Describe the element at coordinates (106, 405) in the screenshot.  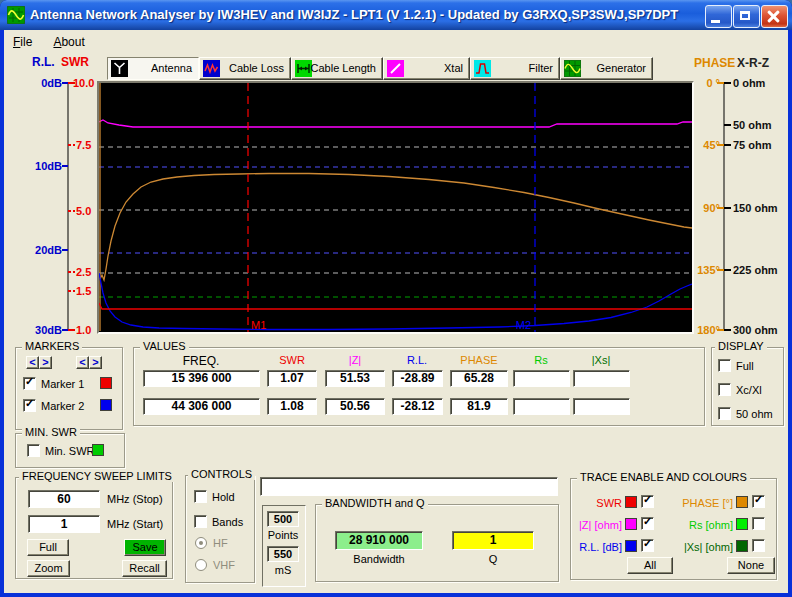
I see `marker2-colorbox` at that location.